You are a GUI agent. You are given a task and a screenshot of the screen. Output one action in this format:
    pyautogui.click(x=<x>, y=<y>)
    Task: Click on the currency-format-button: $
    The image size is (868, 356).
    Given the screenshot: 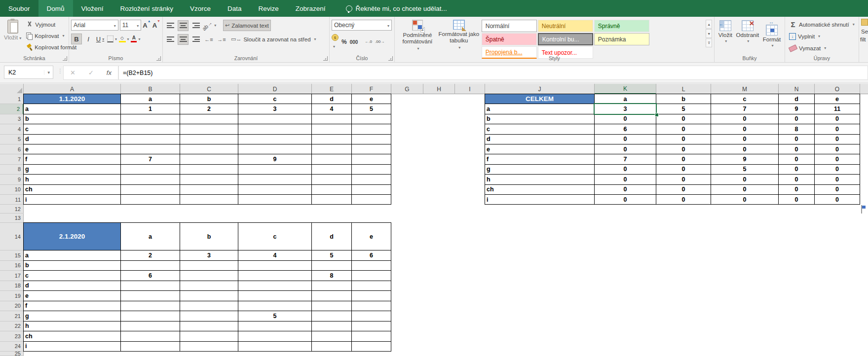 What is the action you would take?
    pyautogui.click(x=335, y=42)
    